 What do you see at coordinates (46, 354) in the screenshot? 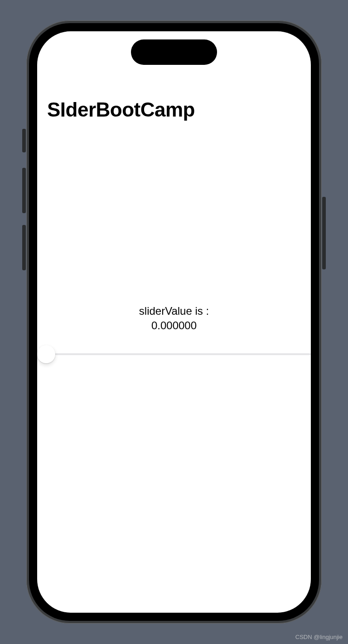
I see `slider-thumb` at bounding box center [46, 354].